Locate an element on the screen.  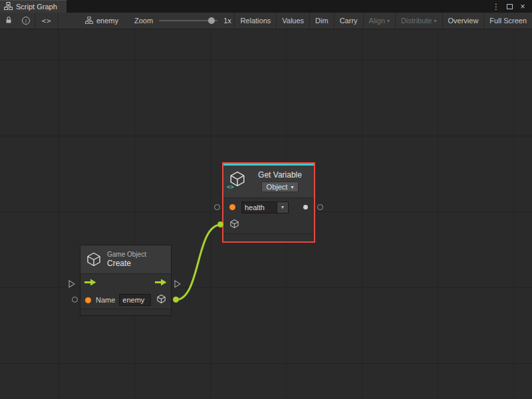
edit-graph-button: <> is located at coordinates (47, 21).